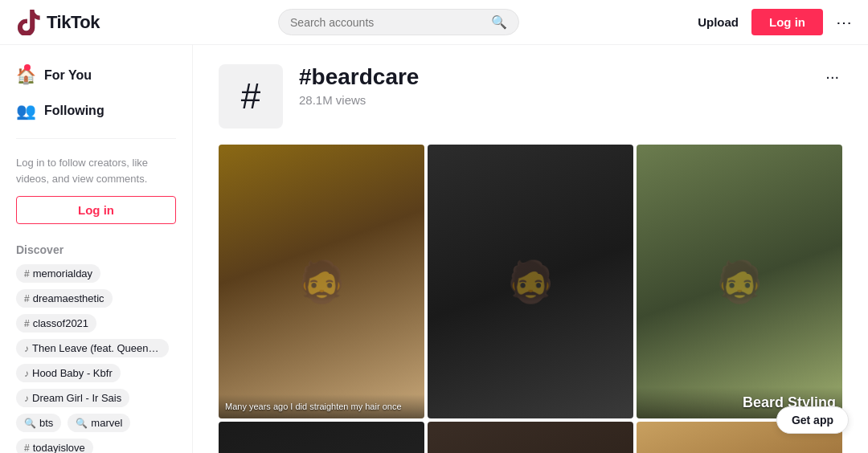 This screenshot has height=453, width=868. I want to click on sidebar-item-following: 👥 Following, so click(96, 111).